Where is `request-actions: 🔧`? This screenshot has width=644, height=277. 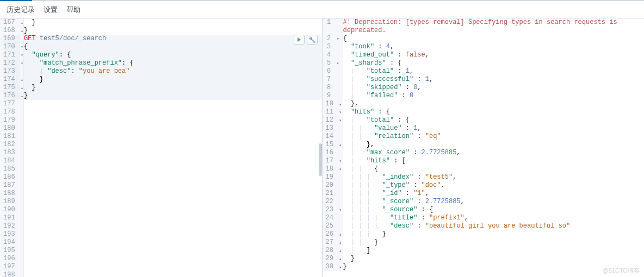 request-actions: 🔧 is located at coordinates (306, 40).